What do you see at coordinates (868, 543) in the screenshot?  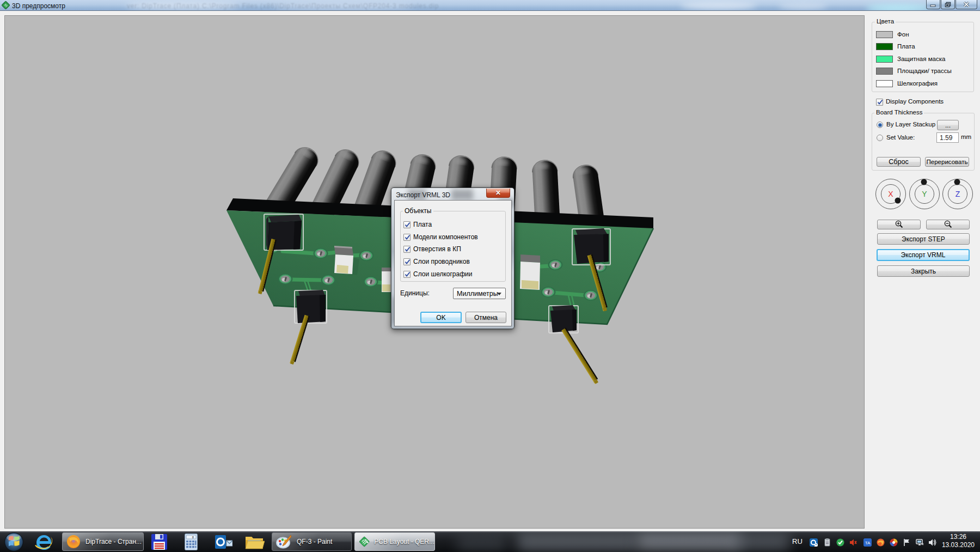 I see `svg-text: TA` at bounding box center [868, 543].